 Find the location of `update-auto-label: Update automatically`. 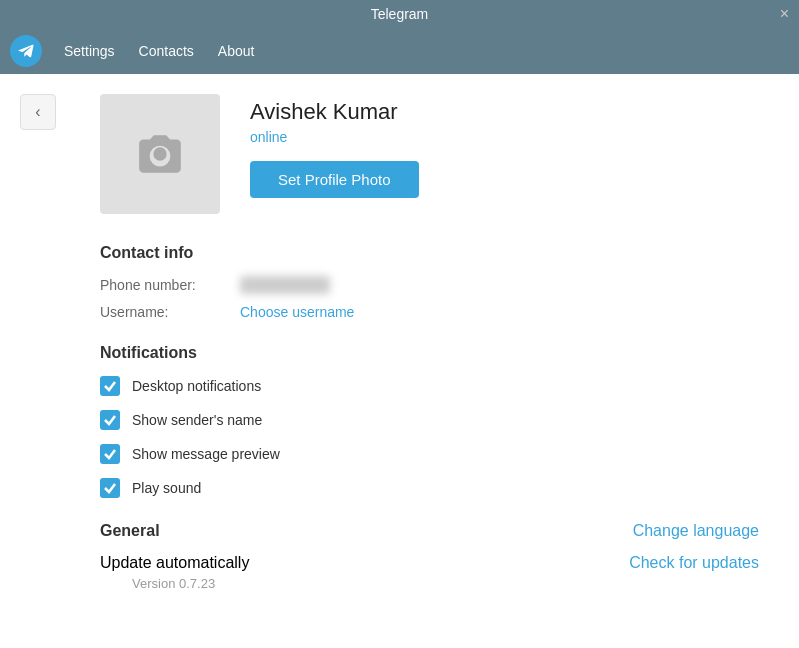

update-auto-label: Update automatically is located at coordinates (174, 563).